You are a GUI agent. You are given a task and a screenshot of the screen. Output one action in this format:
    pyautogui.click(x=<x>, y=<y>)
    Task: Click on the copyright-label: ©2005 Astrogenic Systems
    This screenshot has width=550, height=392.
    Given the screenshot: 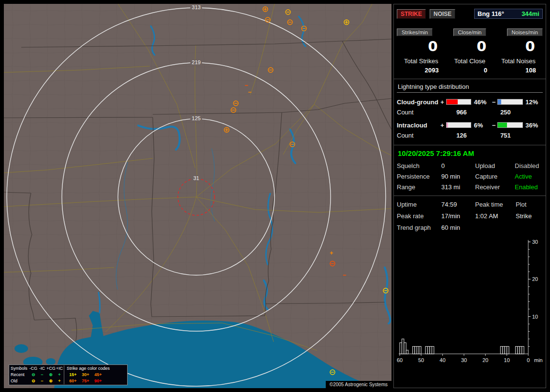 What is the action you would take?
    pyautogui.click(x=359, y=384)
    